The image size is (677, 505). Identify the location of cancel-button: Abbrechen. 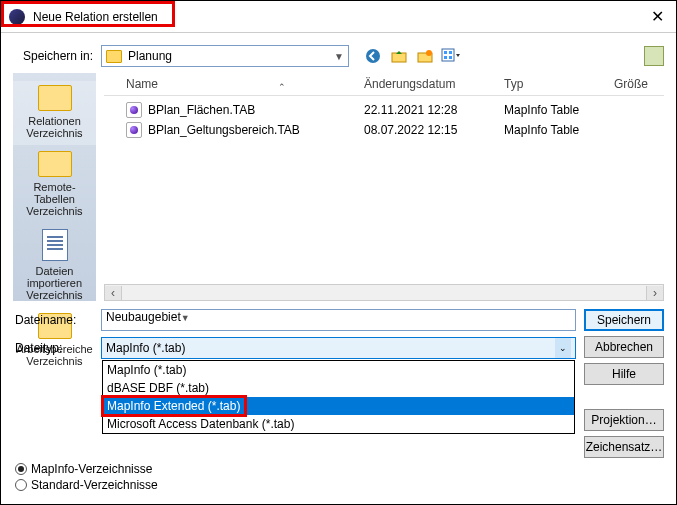
(624, 347).